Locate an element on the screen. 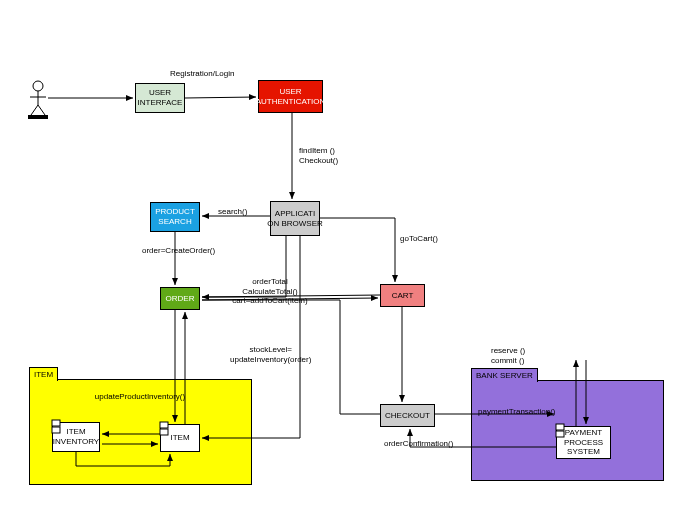 Image resolution: width=683 pixels, height=513 pixels. application-browser-box: APPLICATI ON BROWSER is located at coordinates (295, 218).